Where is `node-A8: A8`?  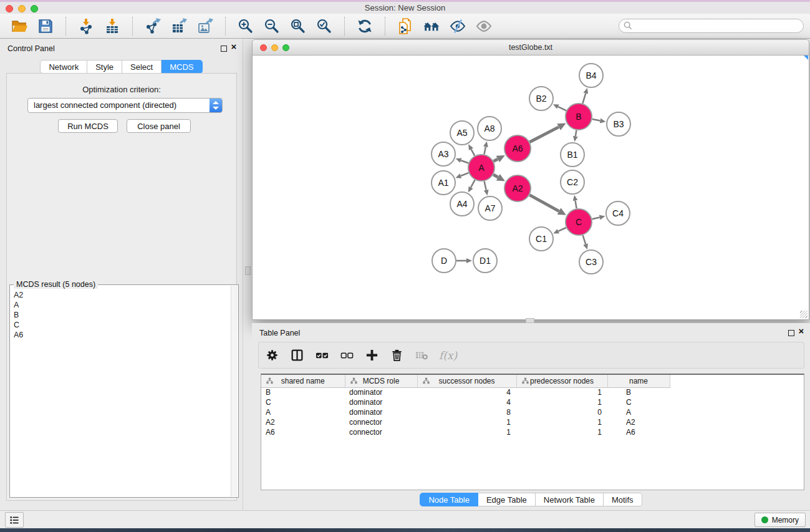 node-A8: A8 is located at coordinates (489, 128).